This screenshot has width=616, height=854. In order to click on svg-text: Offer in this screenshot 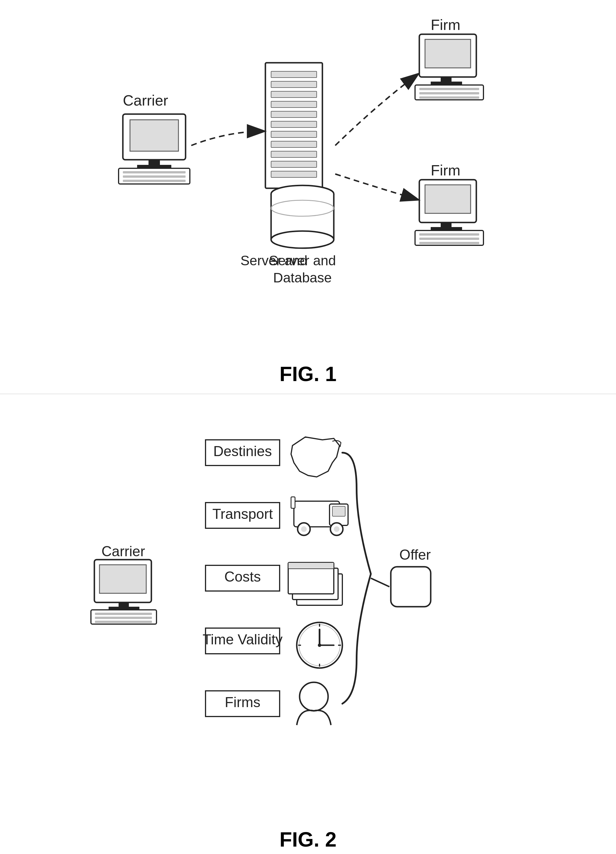, I will do `click(415, 555)`.